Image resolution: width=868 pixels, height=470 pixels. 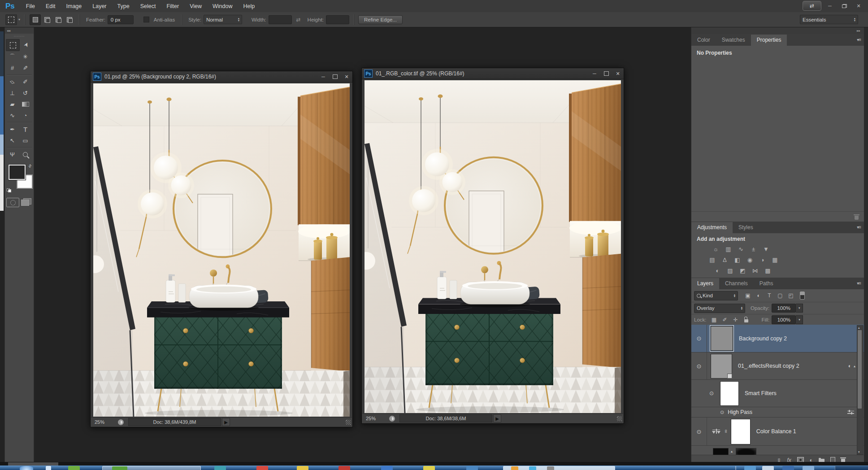 I want to click on filter-type-layers-icon: T, so click(x=769, y=296).